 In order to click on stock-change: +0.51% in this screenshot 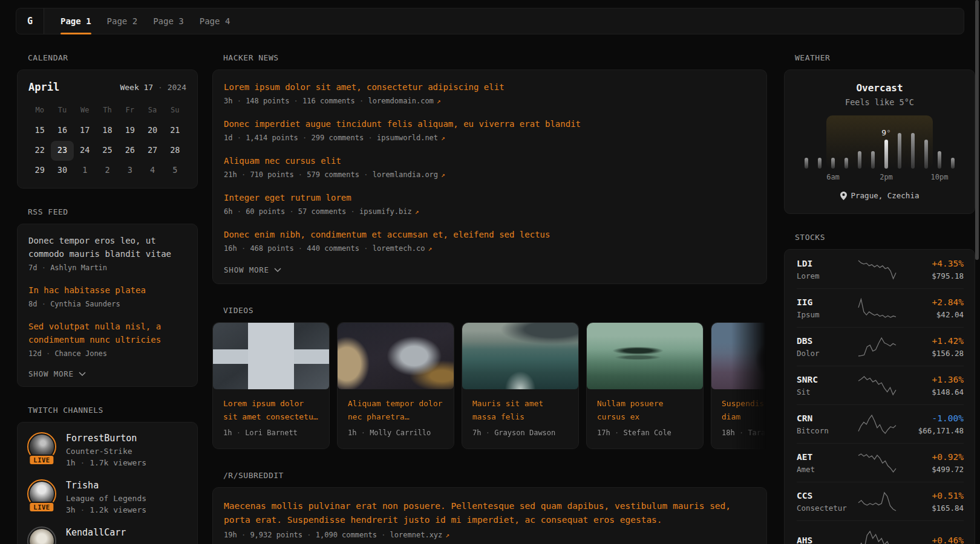, I will do `click(930, 496)`.